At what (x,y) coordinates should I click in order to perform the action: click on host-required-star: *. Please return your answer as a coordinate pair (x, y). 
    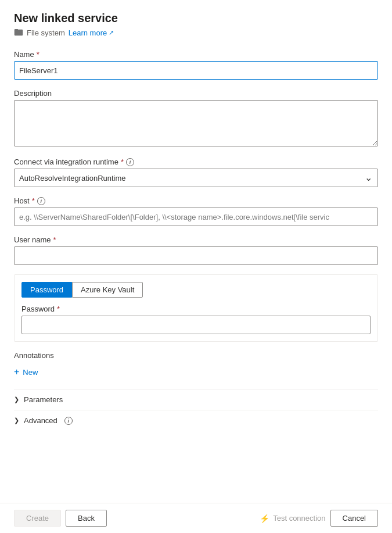
    Looking at the image, I should click on (34, 201).